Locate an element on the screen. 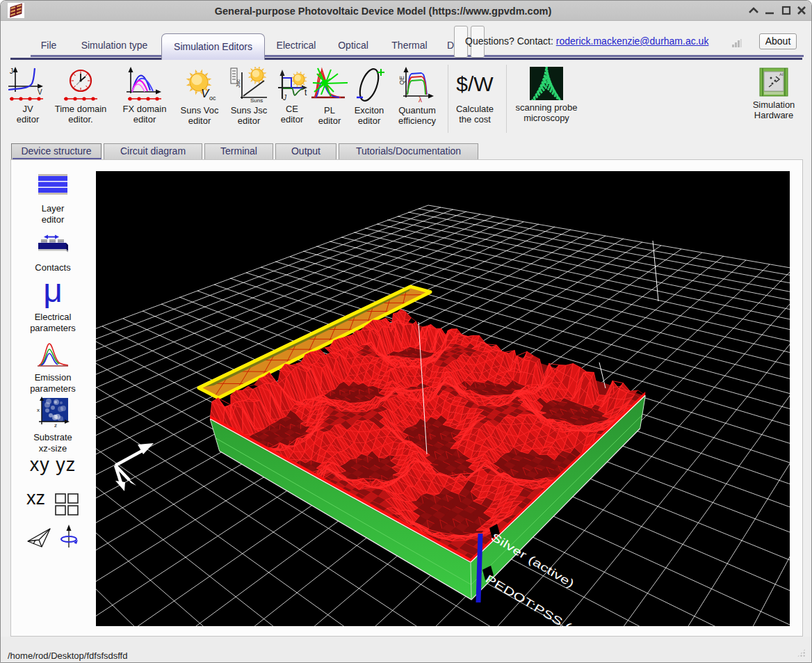 The image size is (812, 663). svg-text: z is located at coordinates (56, 424).